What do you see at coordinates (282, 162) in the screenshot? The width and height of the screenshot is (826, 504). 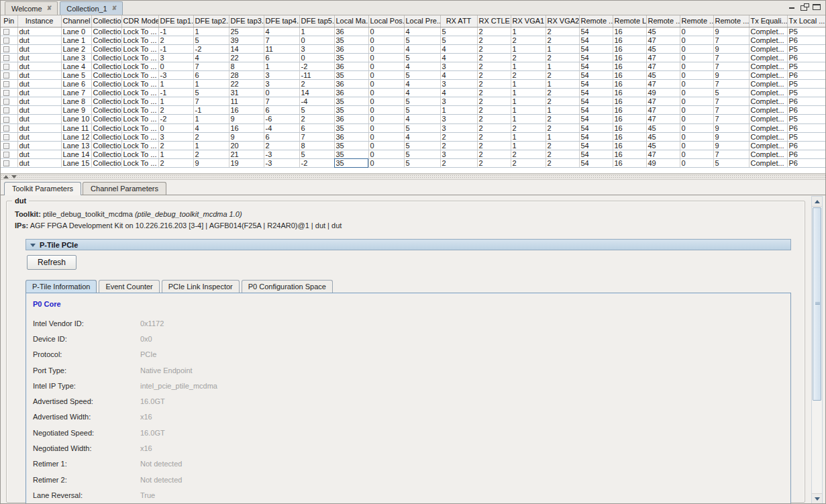 I see `table-cell: -3` at bounding box center [282, 162].